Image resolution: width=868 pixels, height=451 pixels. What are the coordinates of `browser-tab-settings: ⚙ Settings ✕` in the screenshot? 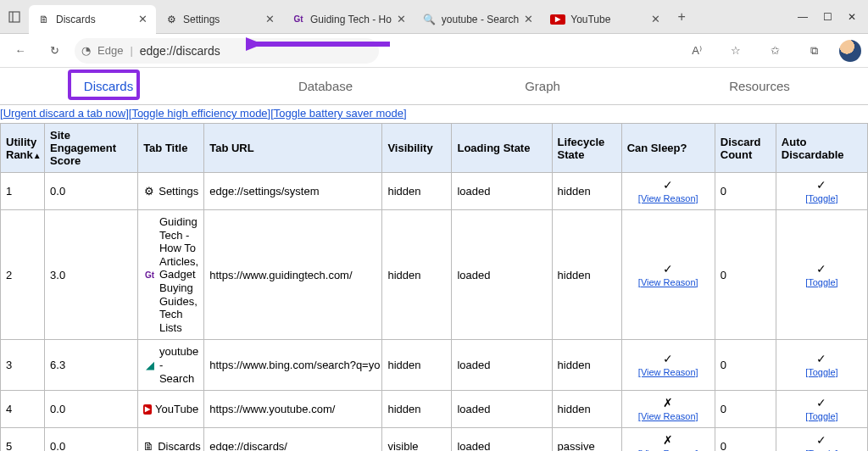 It's located at (220, 19).